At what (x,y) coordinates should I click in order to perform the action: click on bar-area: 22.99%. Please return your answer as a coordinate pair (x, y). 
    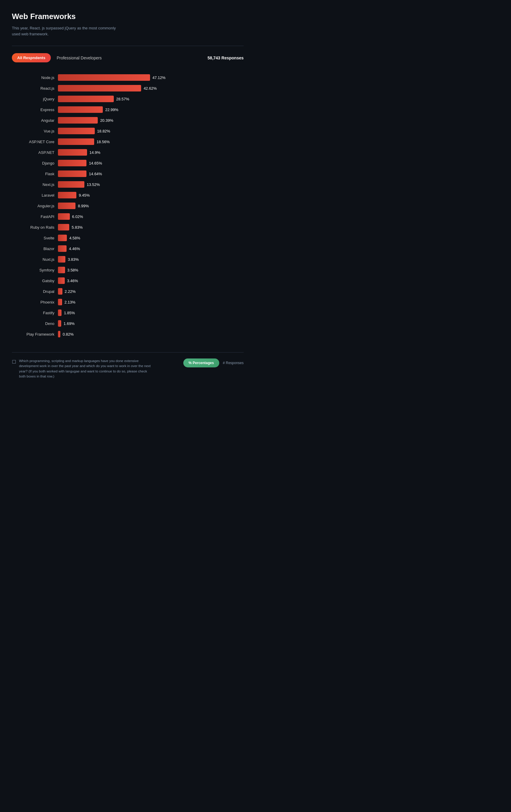
    Looking at the image, I should click on (151, 110).